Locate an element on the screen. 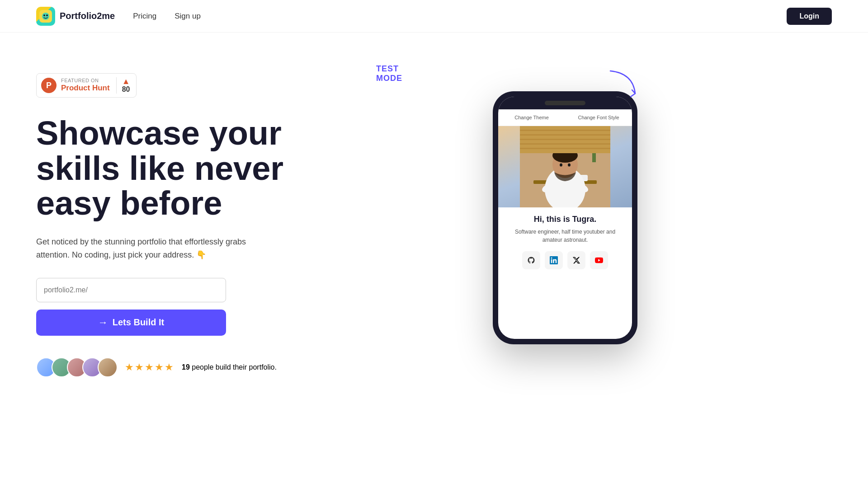 The width and height of the screenshot is (868, 488). url-input-wrapper is located at coordinates (131, 290).